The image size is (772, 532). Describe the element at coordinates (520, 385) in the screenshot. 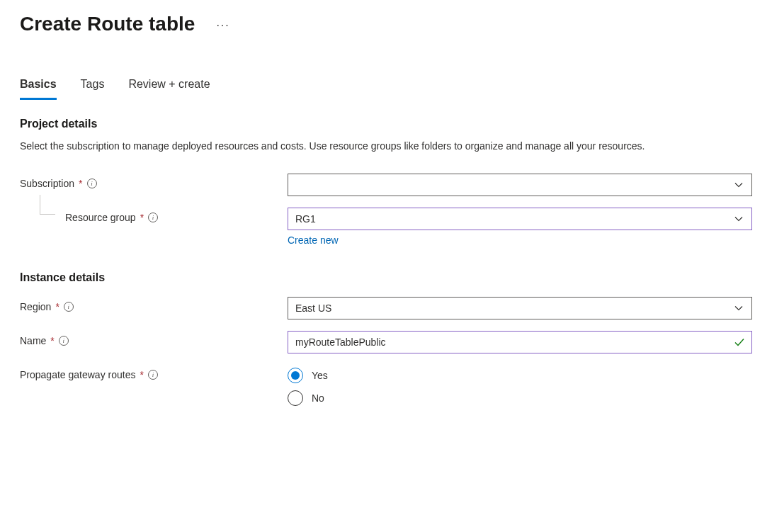

I see `propagate-control: Yes No` at that location.